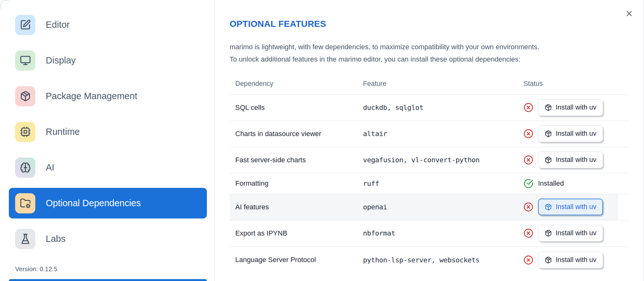  I want to click on version-label: Version: 0.12.5, so click(36, 269).